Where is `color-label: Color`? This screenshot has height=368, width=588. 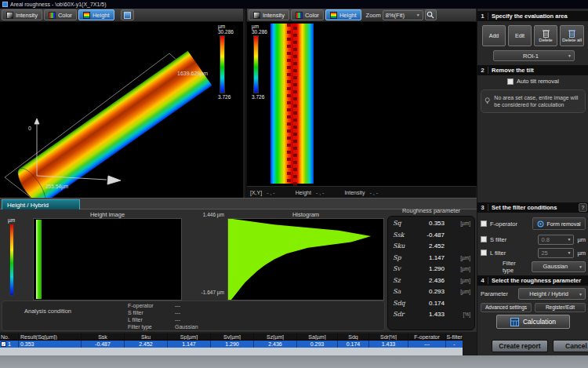
color-label: Color is located at coordinates (312, 16).